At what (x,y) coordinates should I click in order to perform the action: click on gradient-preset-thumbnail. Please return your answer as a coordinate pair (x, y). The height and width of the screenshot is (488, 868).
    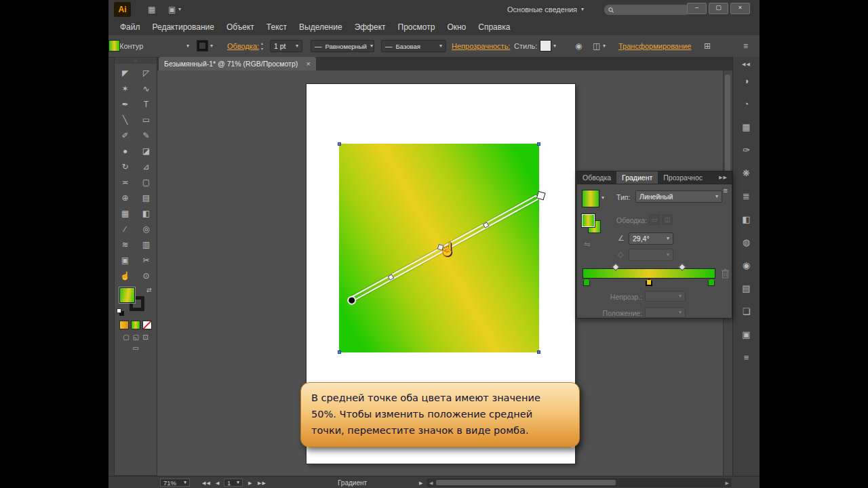
    Looking at the image, I should click on (591, 199).